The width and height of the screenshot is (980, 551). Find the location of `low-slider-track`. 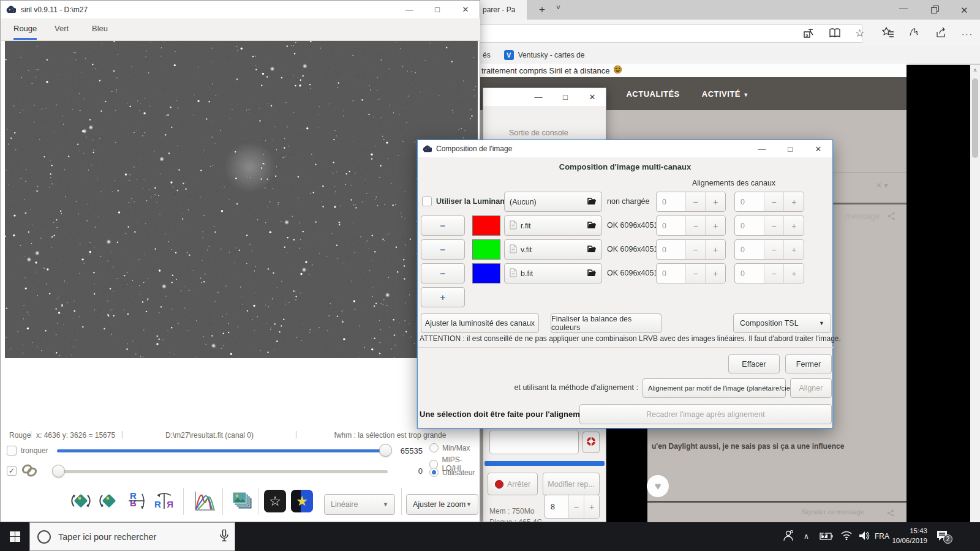

low-slider-track is located at coordinates (222, 471).